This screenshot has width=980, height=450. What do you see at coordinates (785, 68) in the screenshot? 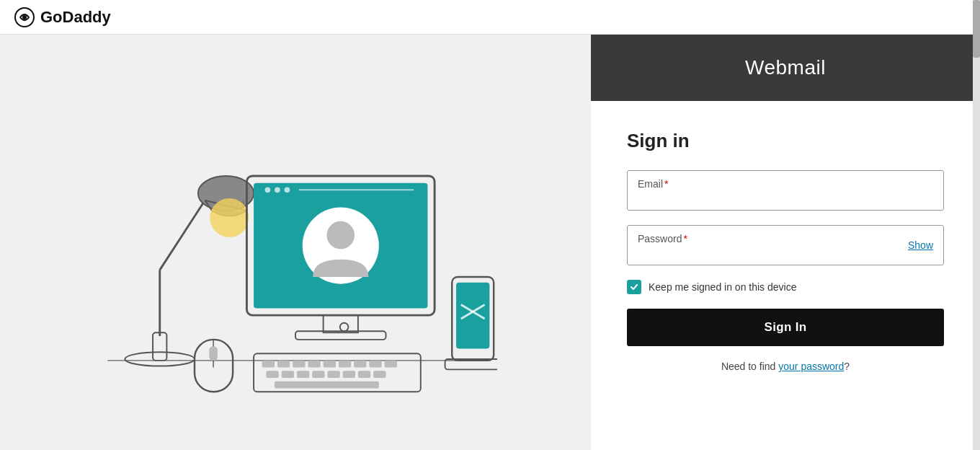
I see `webmail-title: Webmail` at bounding box center [785, 68].